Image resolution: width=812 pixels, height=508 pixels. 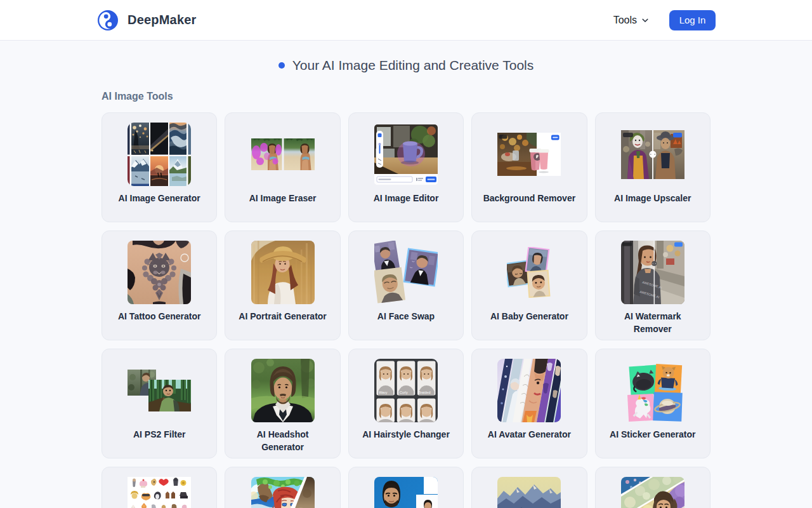 What do you see at coordinates (424, 392) in the screenshot?
I see `svg-text: Braided` at bounding box center [424, 392].